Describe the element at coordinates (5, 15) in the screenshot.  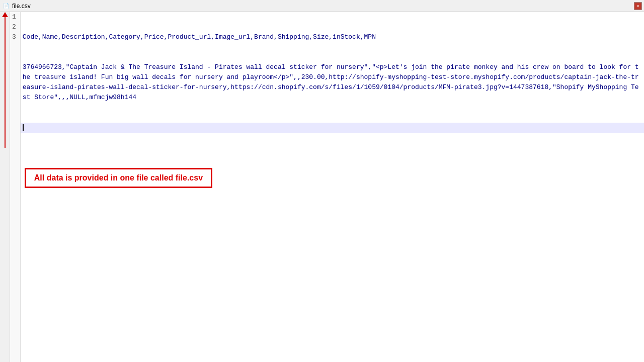
I see `arrow-head-icon` at that location.